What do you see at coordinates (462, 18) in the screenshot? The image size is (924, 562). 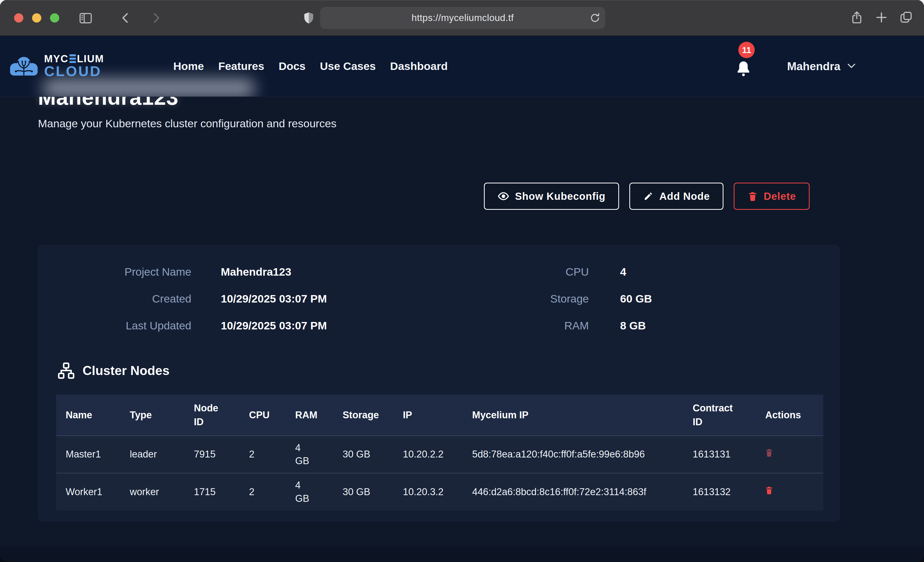 I see `browser-chrome: https://myceliumcloud.tf` at bounding box center [462, 18].